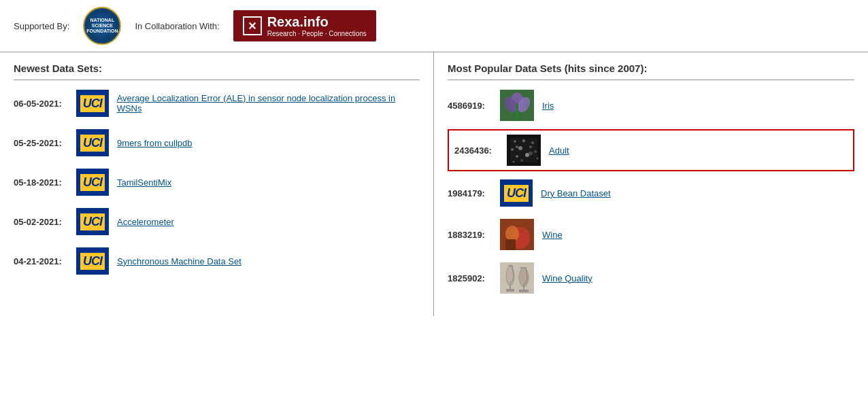  What do you see at coordinates (155, 143) in the screenshot?
I see `dataset-link: 9mers from cullpdb` at bounding box center [155, 143].